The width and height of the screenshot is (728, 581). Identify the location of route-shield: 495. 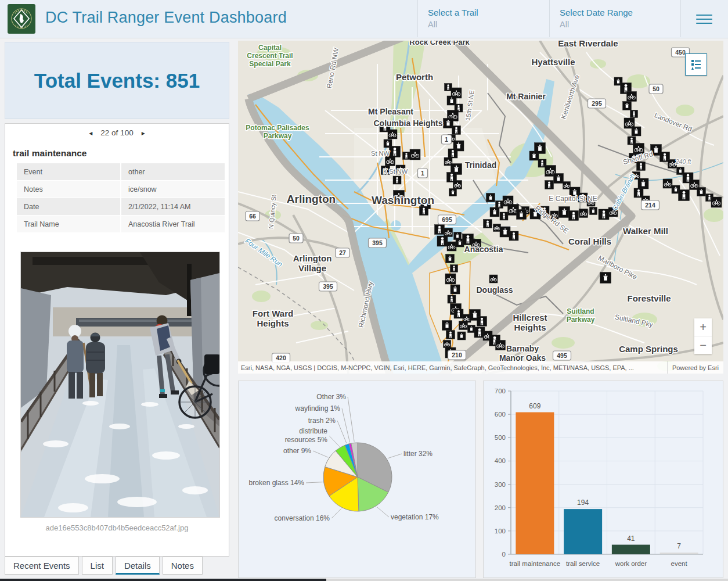
(562, 356).